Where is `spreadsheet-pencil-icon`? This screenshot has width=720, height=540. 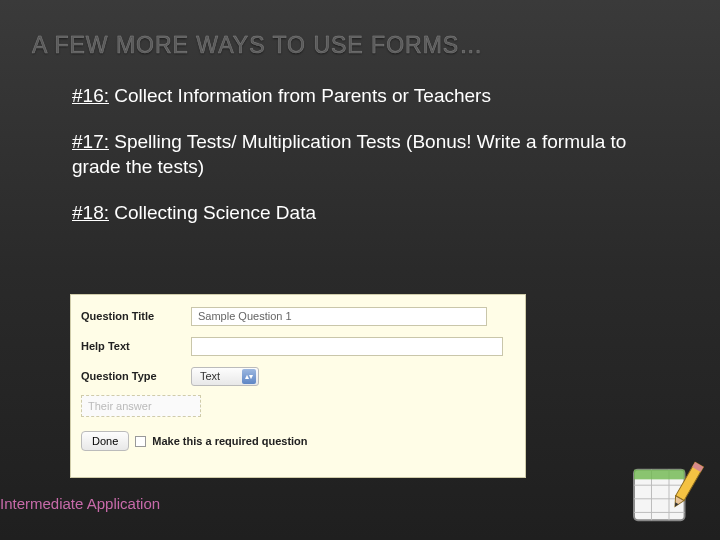
spreadsheet-pencil-icon is located at coordinates (669, 492).